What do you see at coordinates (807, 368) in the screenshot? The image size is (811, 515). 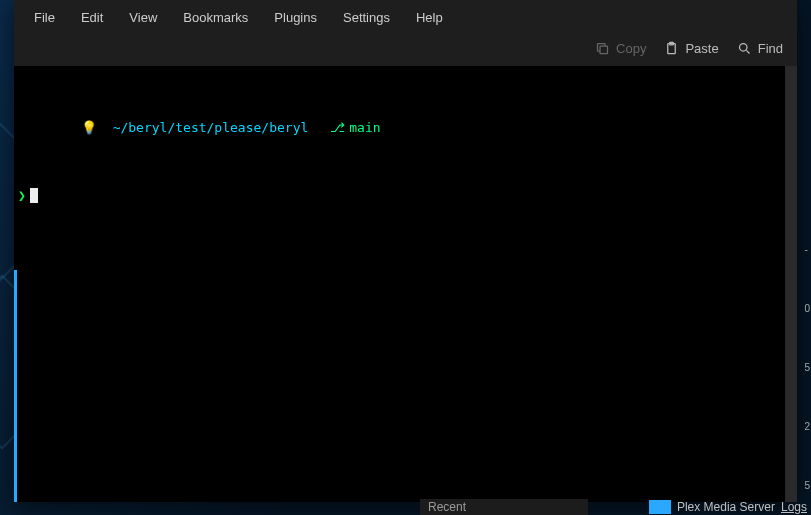 I see `side-ruler: - 0 5 2 5` at bounding box center [807, 368].